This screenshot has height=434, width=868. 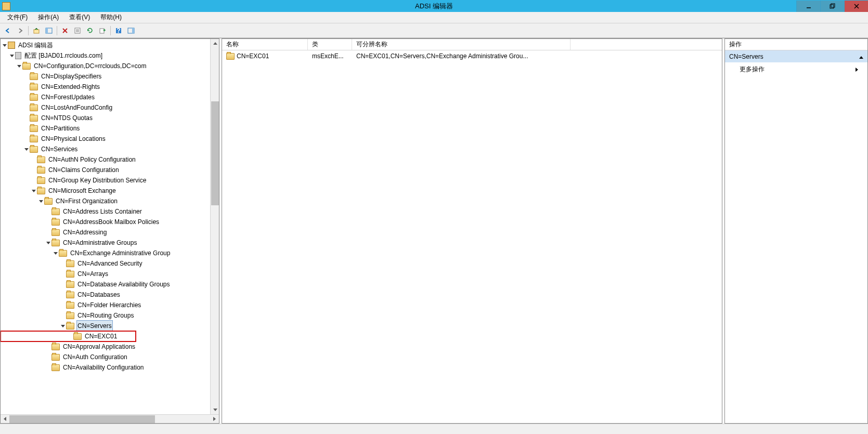 What do you see at coordinates (6, 6) in the screenshot?
I see `app-icon` at bounding box center [6, 6].